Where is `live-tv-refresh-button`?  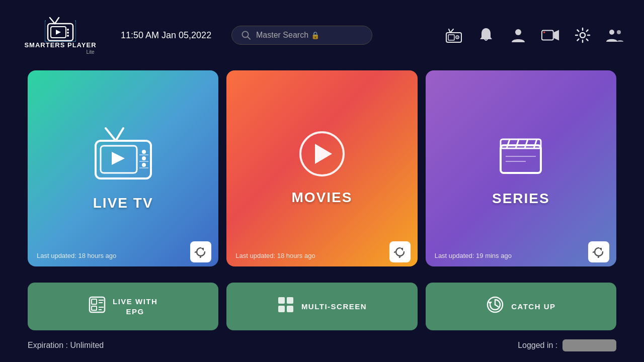 live-tv-refresh-button is located at coordinates (201, 252).